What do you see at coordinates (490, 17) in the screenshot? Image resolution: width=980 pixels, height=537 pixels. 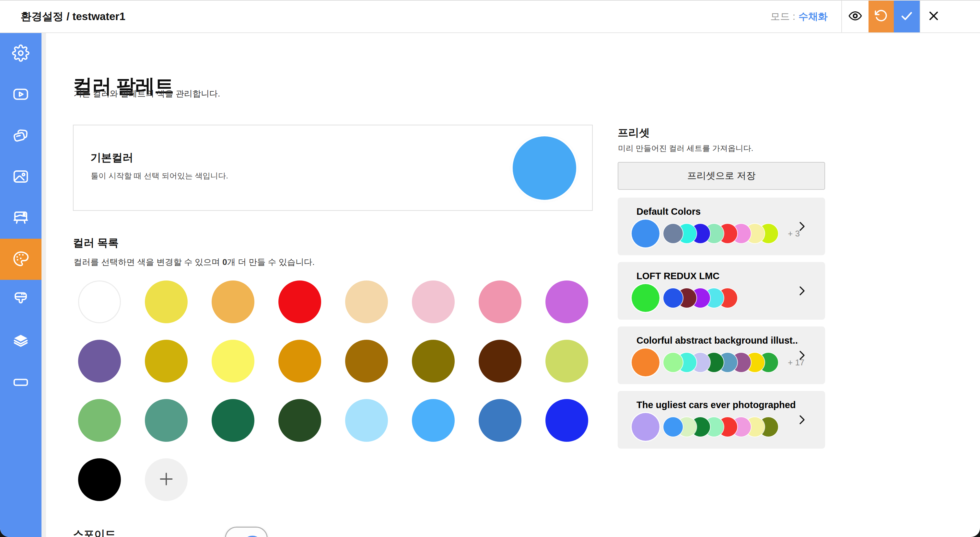 I see `header: 환경설정 / testwater1 모드 : 수채화` at bounding box center [490, 17].